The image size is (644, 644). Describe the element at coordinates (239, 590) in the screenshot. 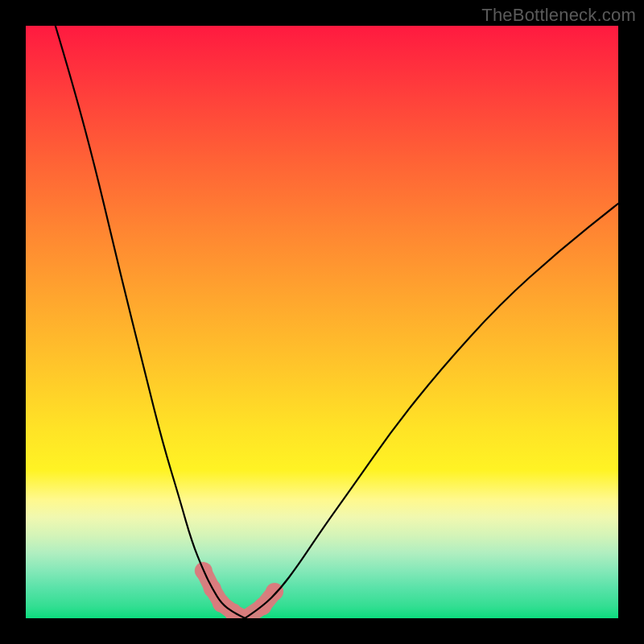

I see `highlight-markers` at that location.